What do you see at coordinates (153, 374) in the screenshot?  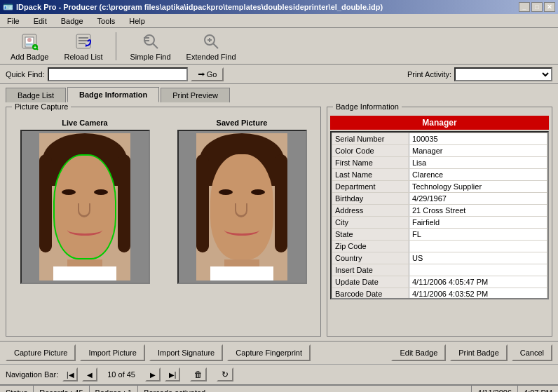 I see `nav-next-button: ▶` at bounding box center [153, 374].